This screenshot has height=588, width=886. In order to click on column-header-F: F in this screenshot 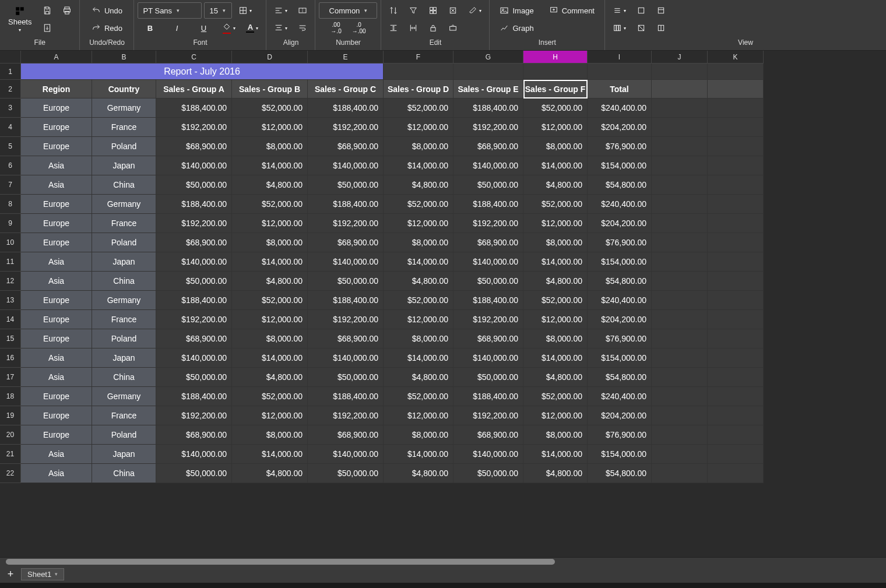, I will do `click(419, 57)`.